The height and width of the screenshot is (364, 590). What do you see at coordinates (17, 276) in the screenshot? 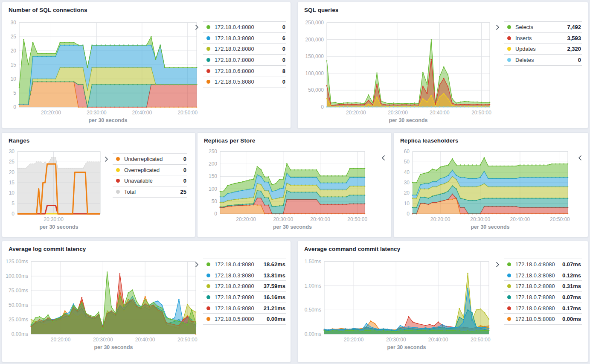
I see `svg-text: 100.00ms` at bounding box center [17, 276].